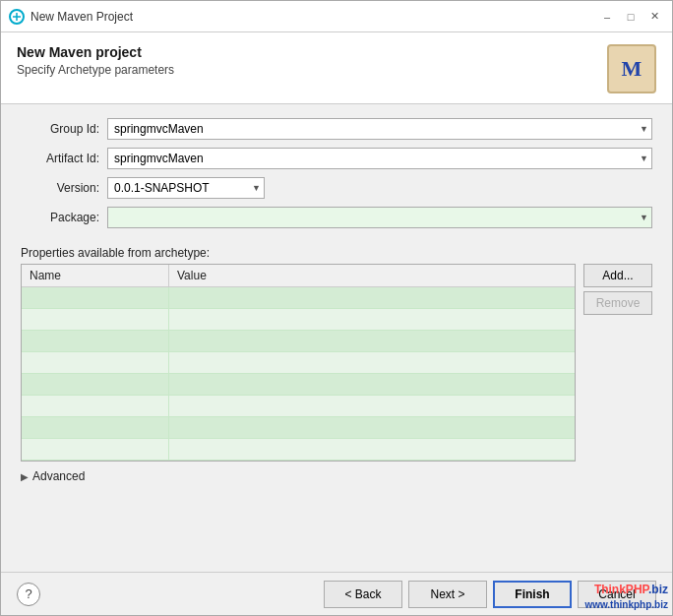  Describe the element at coordinates (186, 188) in the screenshot. I see `version-combo: 0.0.1-SNAPSHOT ▼` at that location.